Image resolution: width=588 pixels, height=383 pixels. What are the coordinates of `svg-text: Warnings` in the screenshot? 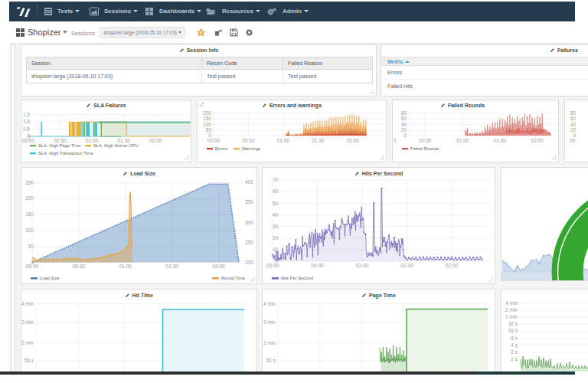 It's located at (251, 149).